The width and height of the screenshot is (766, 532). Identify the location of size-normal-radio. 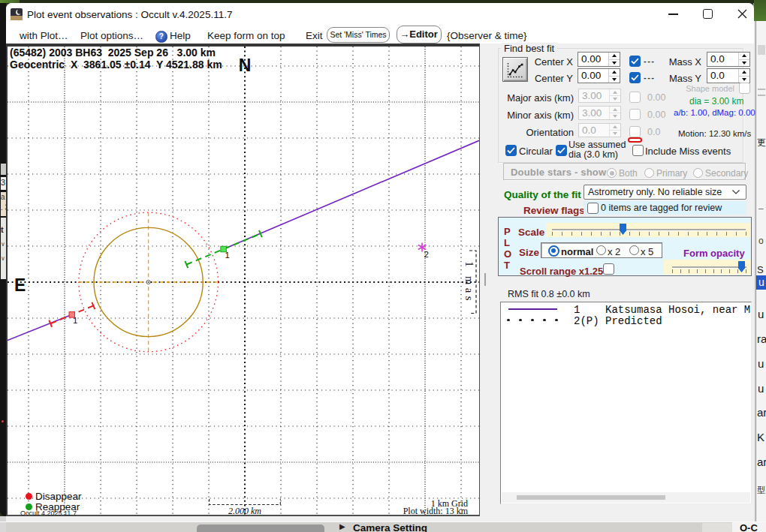
(554, 251).